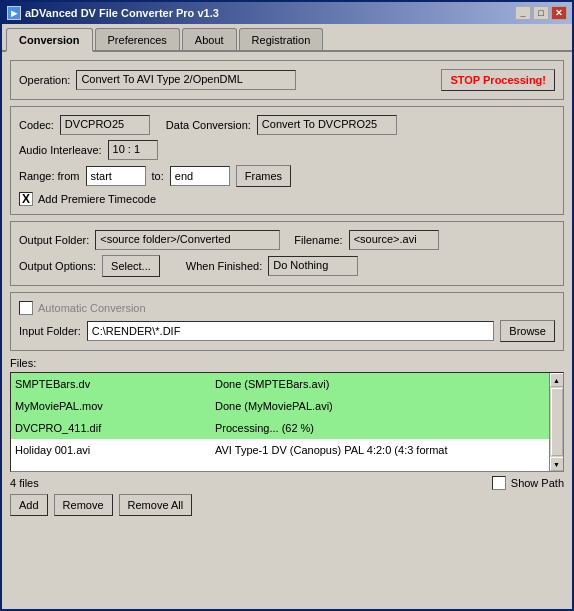 This screenshot has width=574, height=611. I want to click on range-row: Range: from to: Frames, so click(287, 176).